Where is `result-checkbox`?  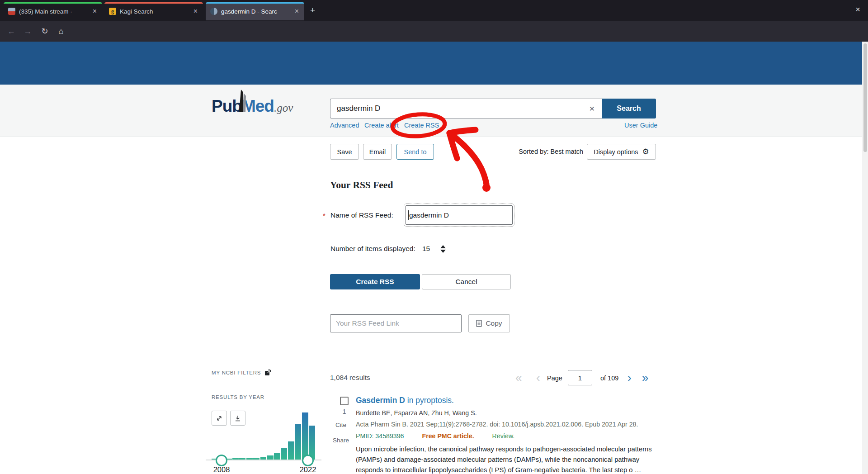
result-checkbox is located at coordinates (344, 401).